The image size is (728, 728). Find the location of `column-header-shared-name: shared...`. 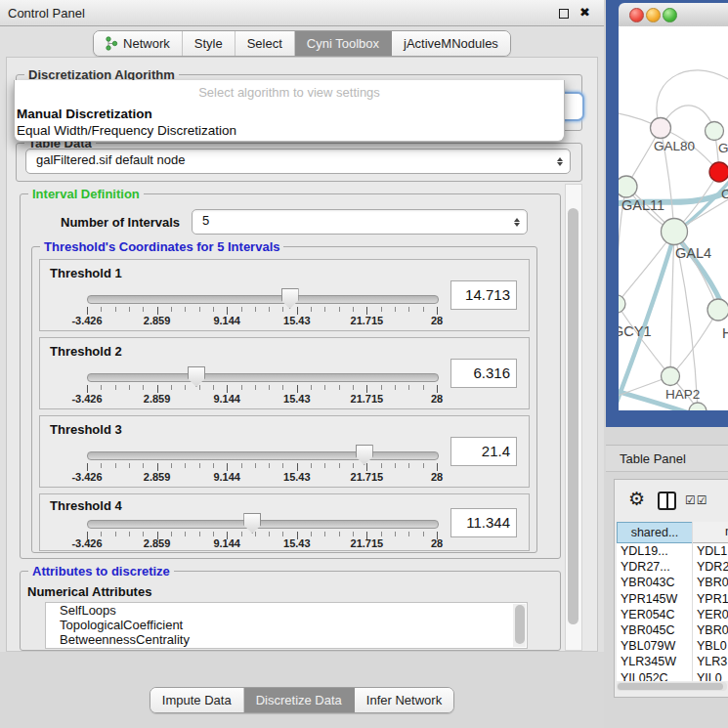

column-header-shared-name: shared... is located at coordinates (655, 533).